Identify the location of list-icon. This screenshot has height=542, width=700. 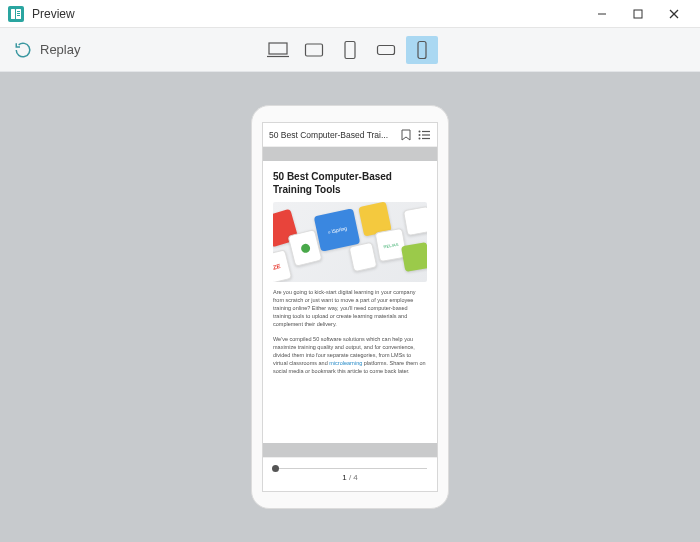
(424, 135).